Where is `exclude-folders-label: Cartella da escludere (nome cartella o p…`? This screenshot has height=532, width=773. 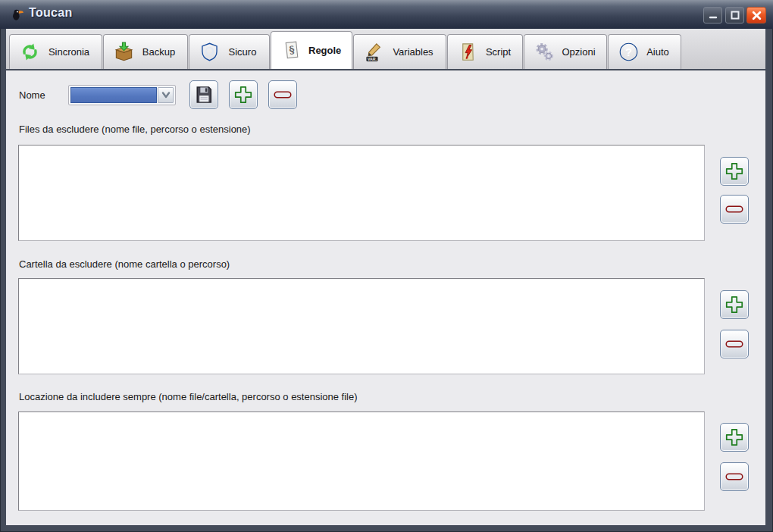
exclude-folders-label: Cartella da escludere (nome cartella o p… is located at coordinates (124, 264).